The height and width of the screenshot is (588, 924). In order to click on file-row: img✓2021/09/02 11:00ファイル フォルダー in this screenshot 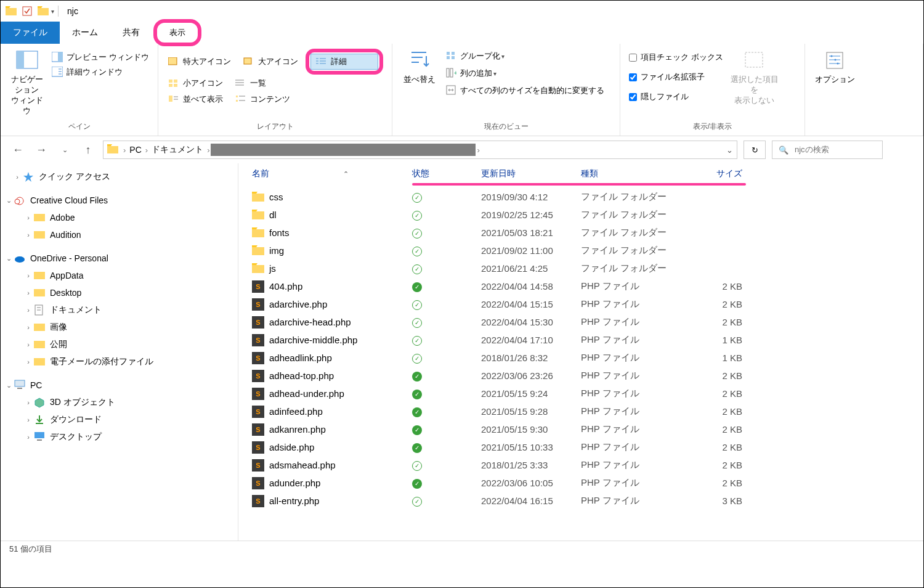, I will do `click(581, 250)`.